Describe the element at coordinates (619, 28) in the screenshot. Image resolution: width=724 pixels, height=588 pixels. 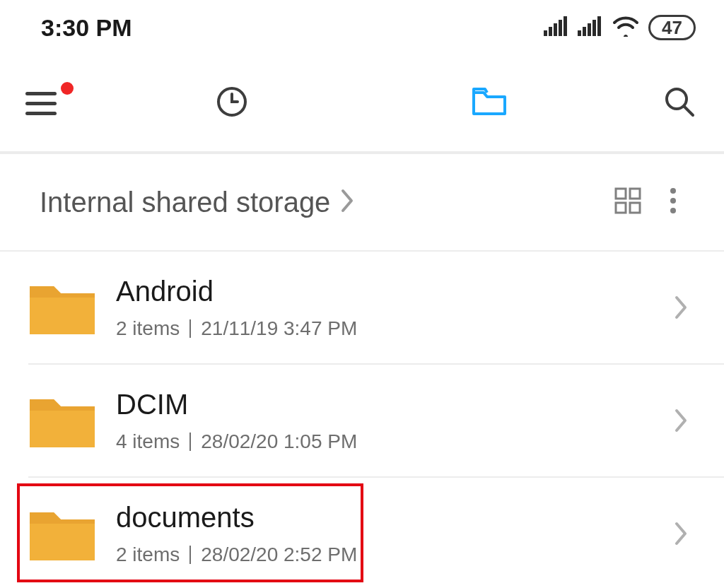
I see `status-right: 47` at that location.